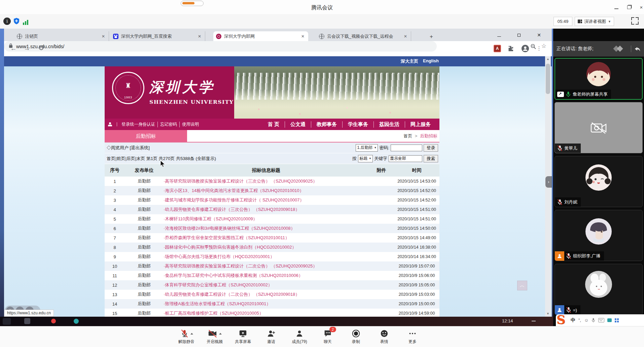 Image resolution: width=644 pixels, height=347 pixels. What do you see at coordinates (328, 337) in the screenshot?
I see `chat-button: 2 聊天` at bounding box center [328, 337].